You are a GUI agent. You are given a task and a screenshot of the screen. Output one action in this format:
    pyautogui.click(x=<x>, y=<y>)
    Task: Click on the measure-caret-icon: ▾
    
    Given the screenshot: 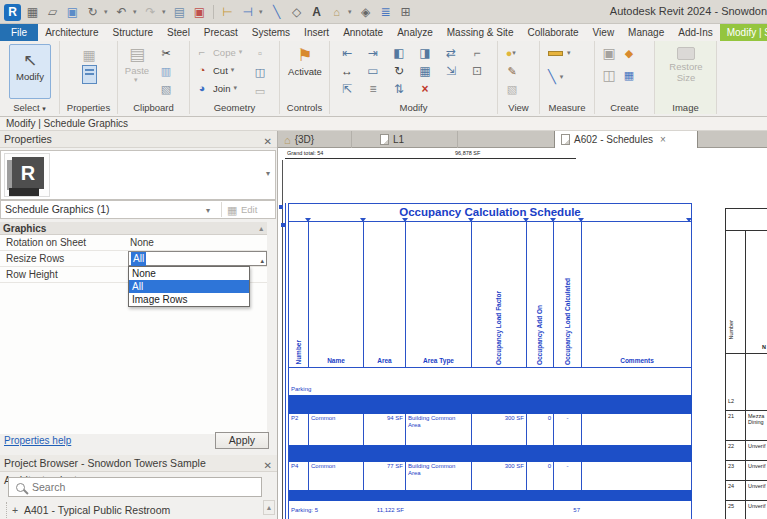 What is the action you would take?
    pyautogui.click(x=570, y=53)
    